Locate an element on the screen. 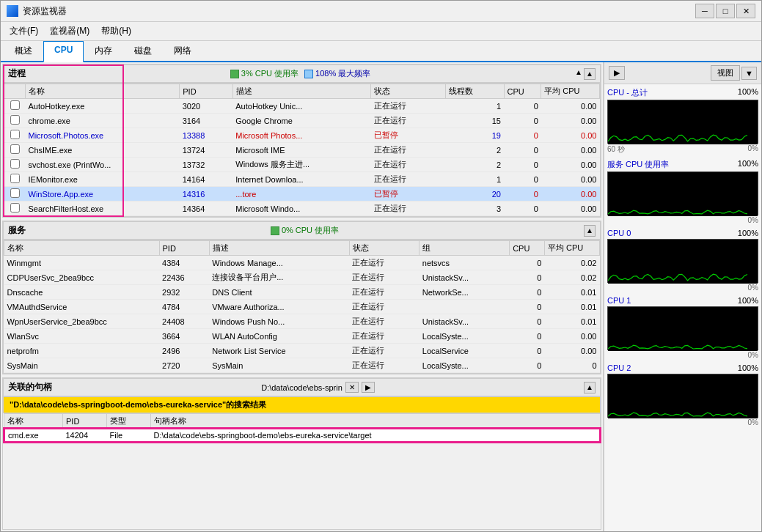 This screenshot has height=532, width=762. process-col-name: 名称 is located at coordinates (103, 92).